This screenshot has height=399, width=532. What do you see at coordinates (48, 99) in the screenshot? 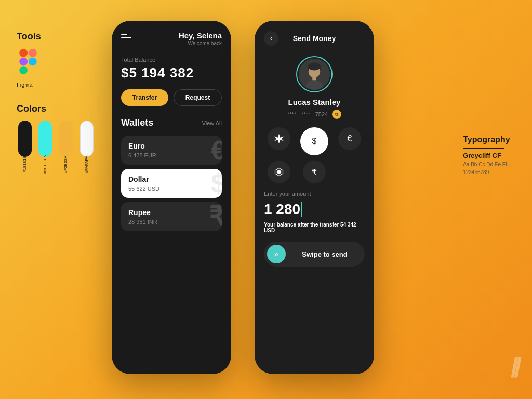
I see `left-panel: Tools Figma Colors #181818 #3EECE6 #F2B3…` at bounding box center [48, 99].